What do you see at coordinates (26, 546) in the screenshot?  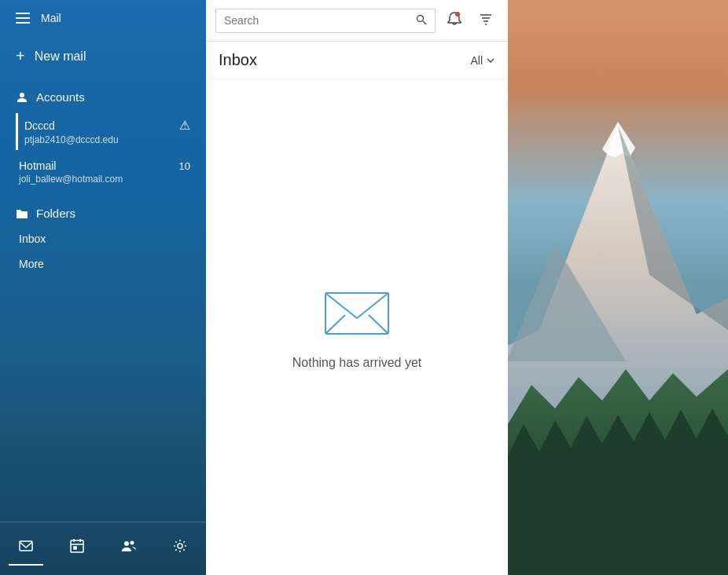 I see `mail-nav-icon` at bounding box center [26, 546].